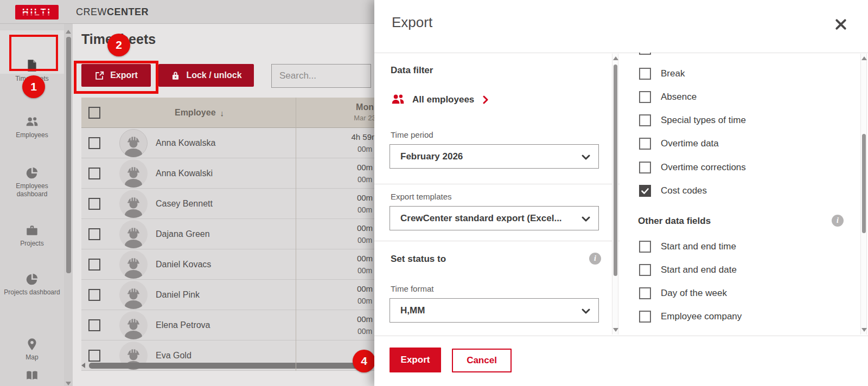 The width and height of the screenshot is (868, 386). I want to click on checklist-item-partial, so click(645, 54).